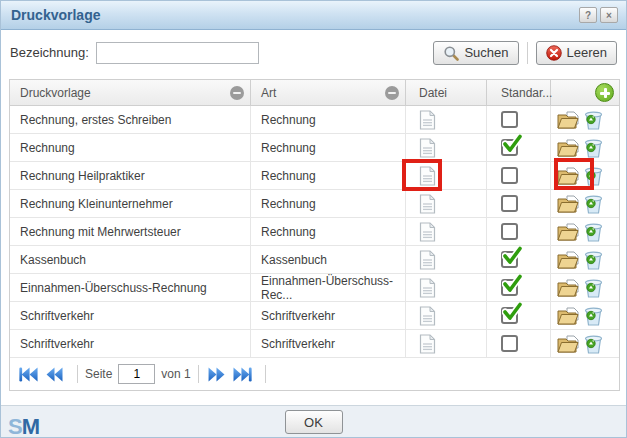 This screenshot has width=627, height=438. What do you see at coordinates (98, 374) in the screenshot?
I see `page-label: Seite` at bounding box center [98, 374].